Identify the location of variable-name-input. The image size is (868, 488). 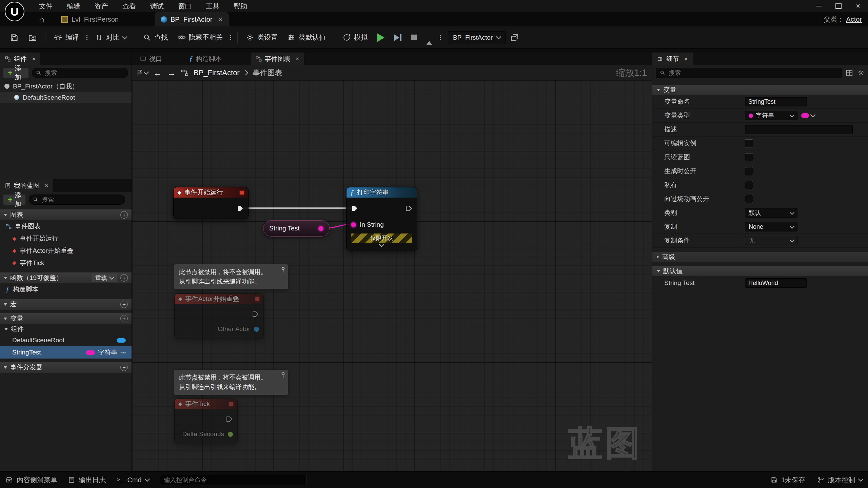
(776, 102).